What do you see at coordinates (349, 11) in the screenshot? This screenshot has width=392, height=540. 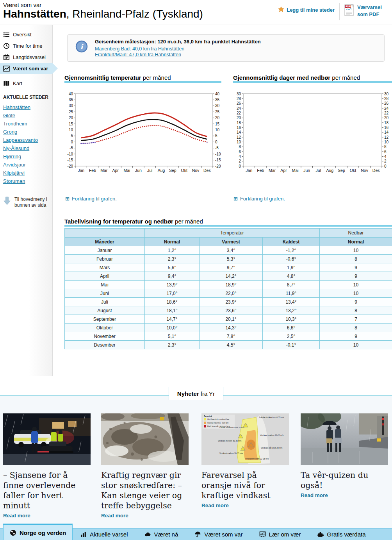 I see `pdf-icon: PDF` at bounding box center [349, 11].